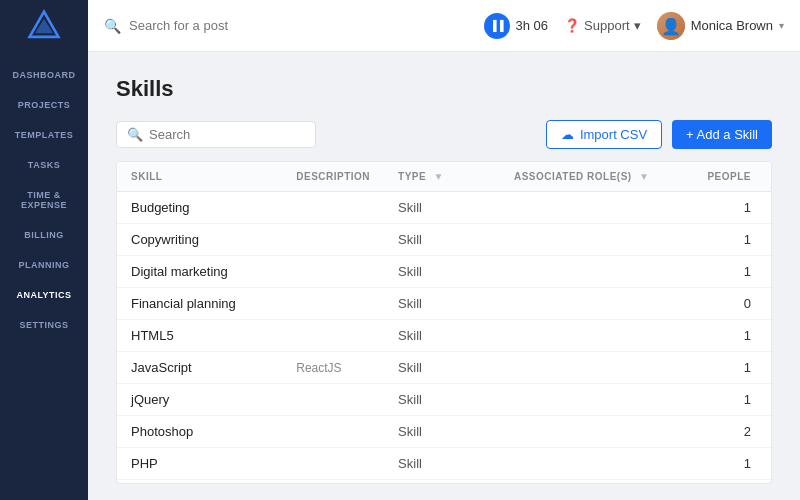  Describe the element at coordinates (200, 336) in the screenshot. I see `cell-skill: HTML5` at that location.